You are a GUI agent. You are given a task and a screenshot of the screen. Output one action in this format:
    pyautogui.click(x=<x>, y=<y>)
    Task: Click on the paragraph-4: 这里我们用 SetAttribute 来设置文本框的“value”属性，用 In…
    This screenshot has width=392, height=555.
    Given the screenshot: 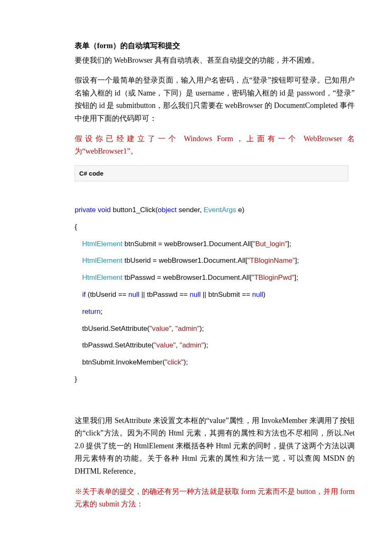 What is the action you would take?
    pyautogui.click(x=215, y=446)
    